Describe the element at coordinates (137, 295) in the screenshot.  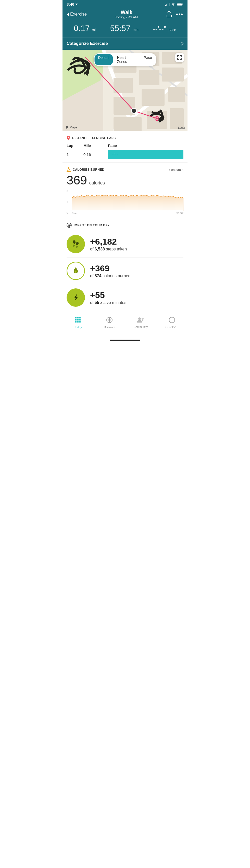
I see `active-minutes-value: +55` at that location.